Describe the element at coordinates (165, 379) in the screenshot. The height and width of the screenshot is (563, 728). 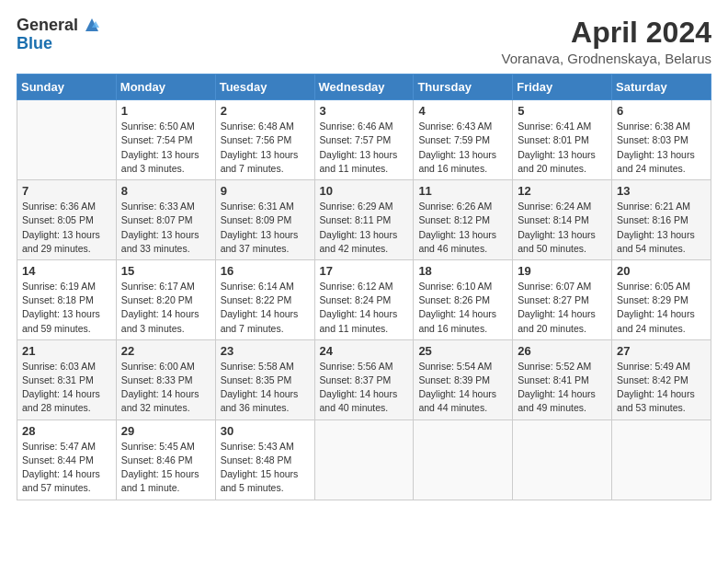
I see `table-row: 22Sunrise: 6:00 AMSunset: 8:33 PMDayligh…` at that location.